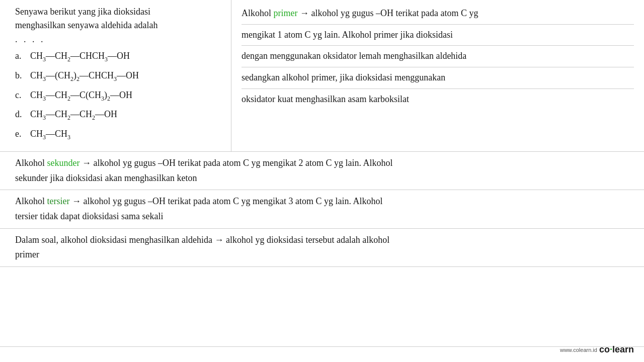 This screenshot has height=362, width=644. I want to click on footer-url: www.colearn.id, so click(579, 350).